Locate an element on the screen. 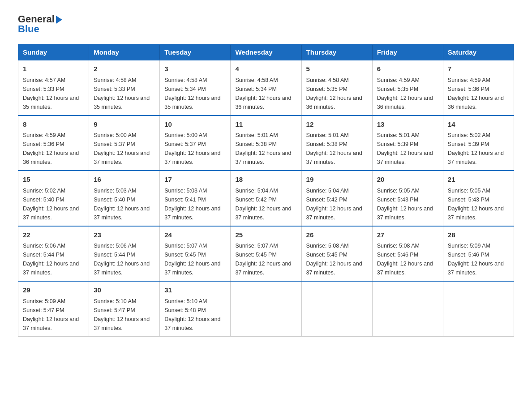 The height and width of the screenshot is (411, 532). day-number: 7 is located at coordinates (478, 69).